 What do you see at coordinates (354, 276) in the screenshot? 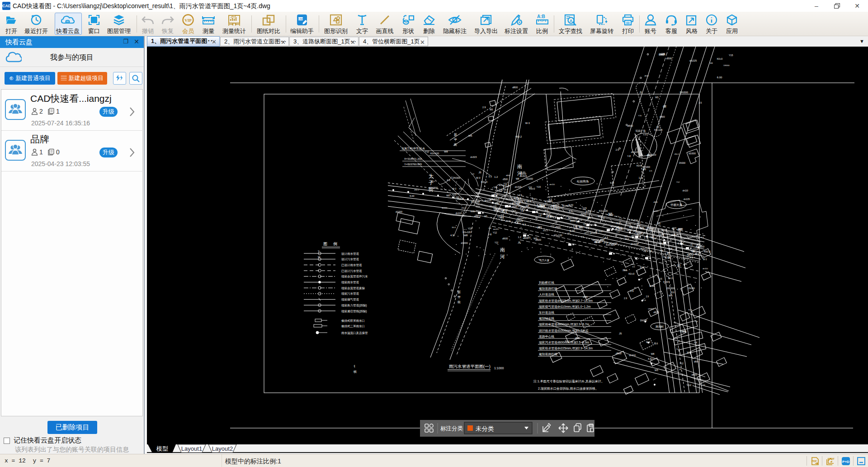
I see `svg-text: 现状合流管道作污水` at bounding box center [354, 276].